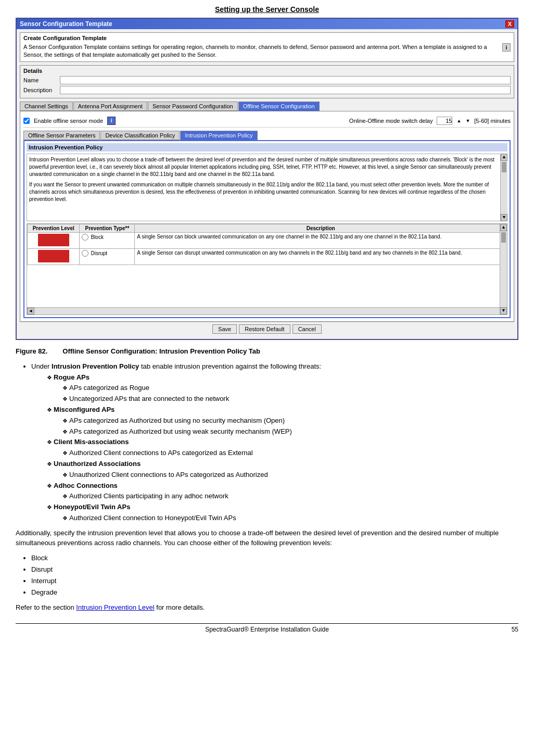  What do you see at coordinates (180, 607) in the screenshot?
I see `refer-post: for more details.` at bounding box center [180, 607].